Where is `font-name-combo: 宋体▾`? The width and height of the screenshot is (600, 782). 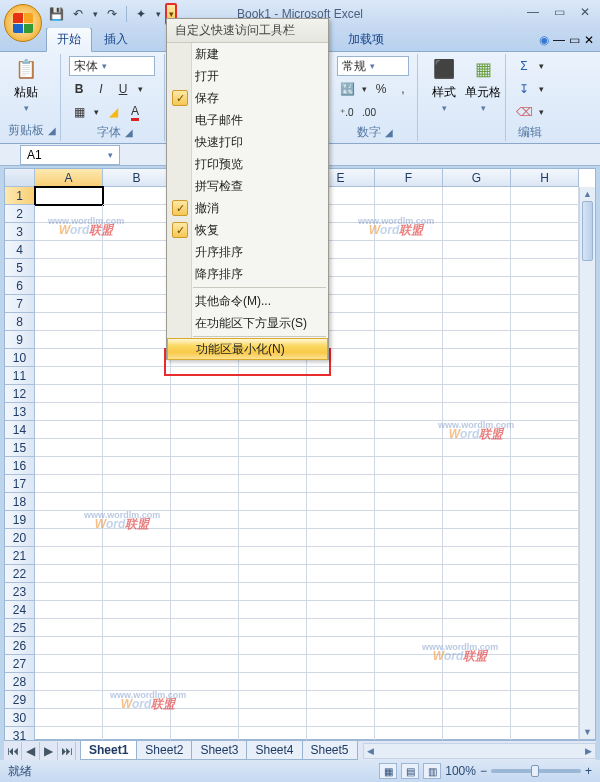 font-name-combo: 宋体▾ is located at coordinates (112, 66).